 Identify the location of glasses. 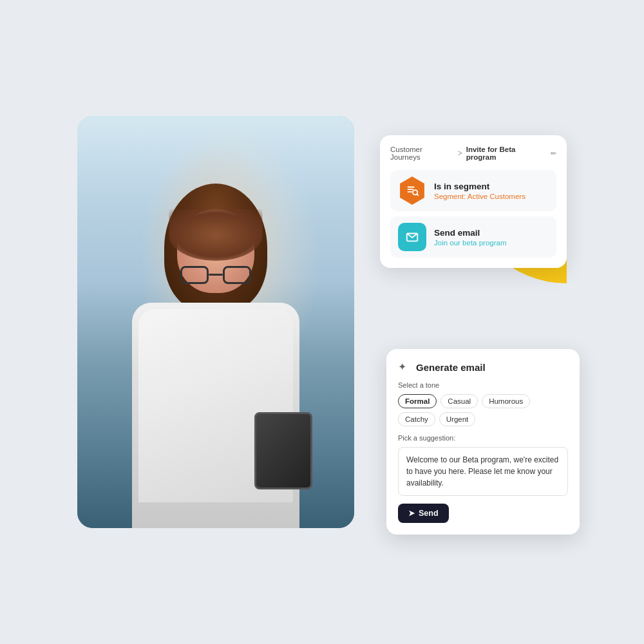
(216, 276).